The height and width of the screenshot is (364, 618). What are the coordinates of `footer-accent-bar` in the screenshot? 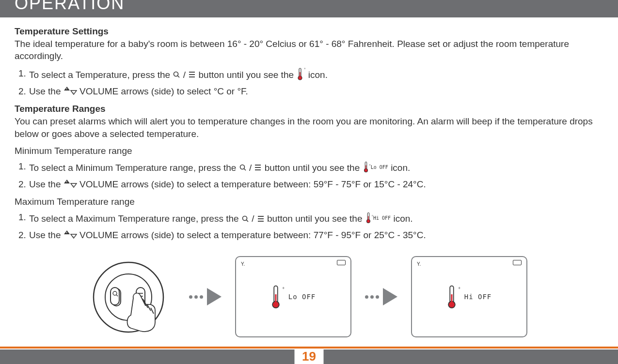 It's located at (309, 348).